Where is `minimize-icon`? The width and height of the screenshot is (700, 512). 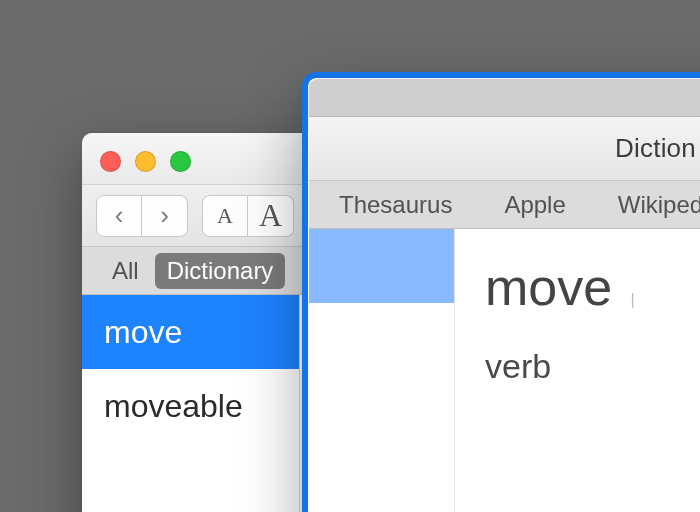
minimize-icon is located at coordinates (146, 162).